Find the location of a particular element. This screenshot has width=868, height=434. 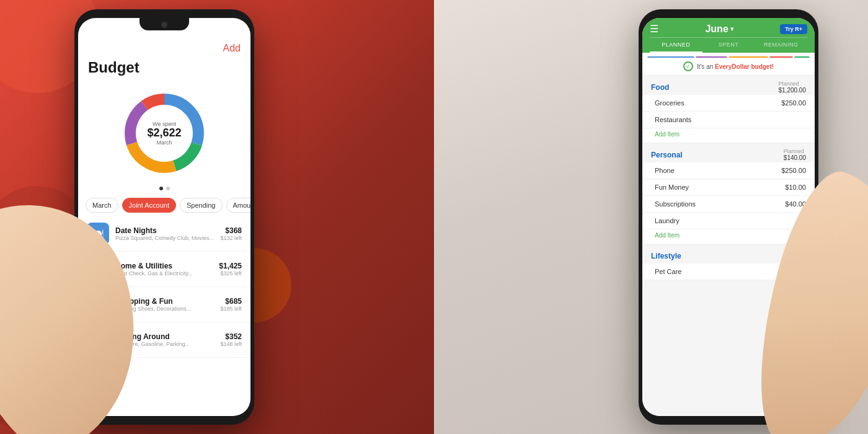

laundry-name: Laundry is located at coordinates (667, 221).